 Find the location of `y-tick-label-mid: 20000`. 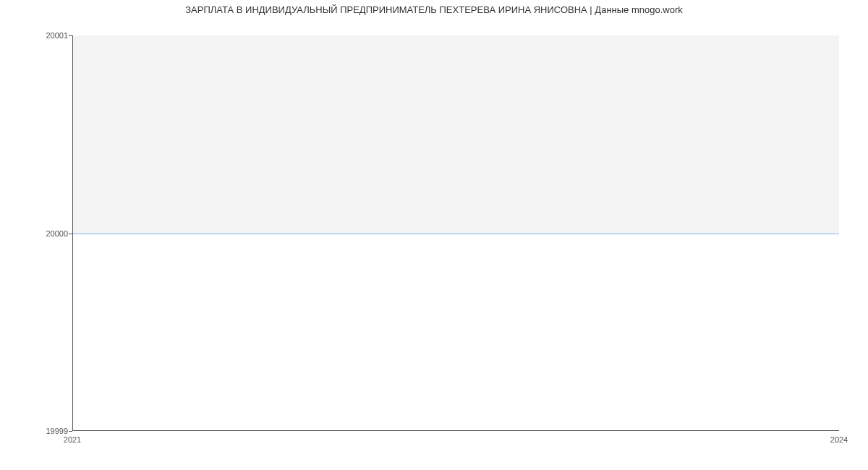

y-tick-label-mid: 20000 is located at coordinates (56, 234).